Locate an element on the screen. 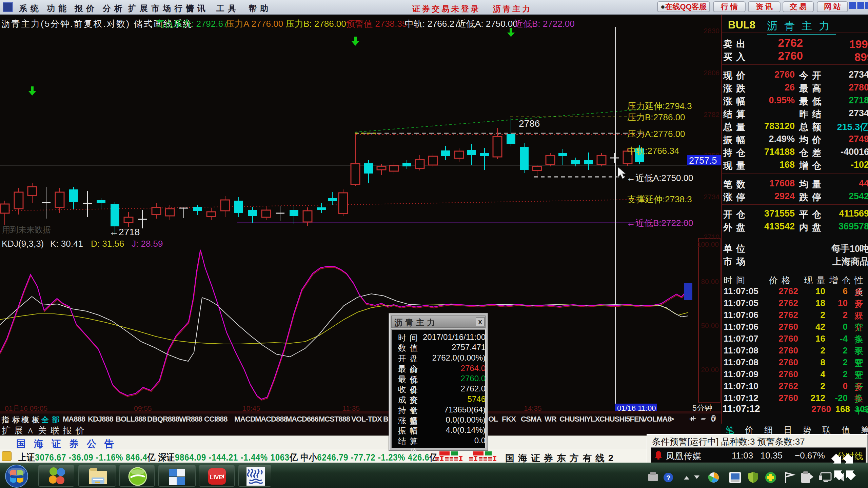 Image resolution: width=868 pixels, height=488 pixels. svg-text: 50.00 is located at coordinates (710, 325).